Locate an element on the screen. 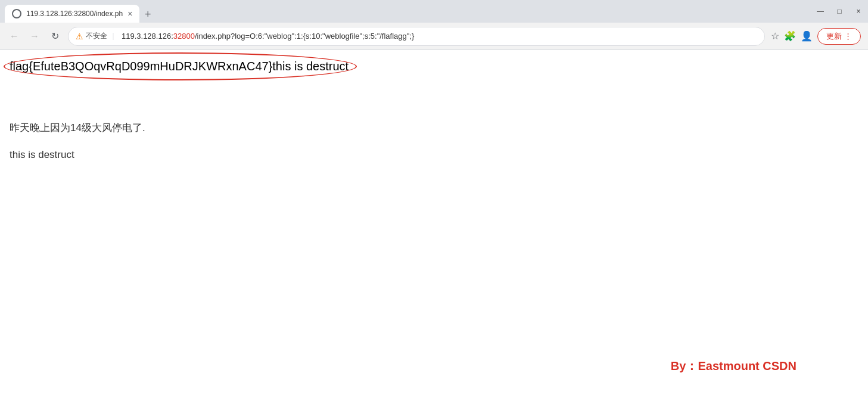  warning-icon: ⚠ is located at coordinates (80, 36).